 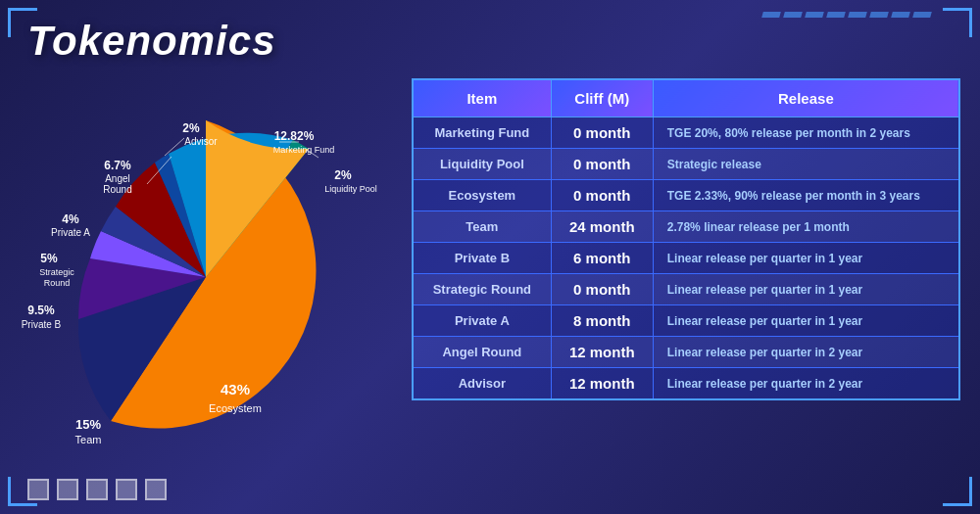 I want to click on label-strategic-name1: Strategic, so click(x=57, y=272).